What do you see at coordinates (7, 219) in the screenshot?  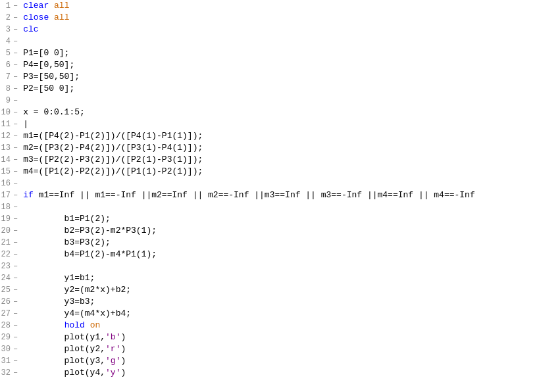 I see `line-number: 19` at bounding box center [7, 219].